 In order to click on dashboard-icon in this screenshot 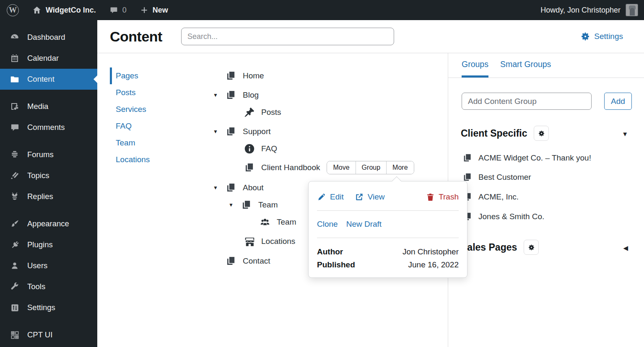, I will do `click(15, 37)`.